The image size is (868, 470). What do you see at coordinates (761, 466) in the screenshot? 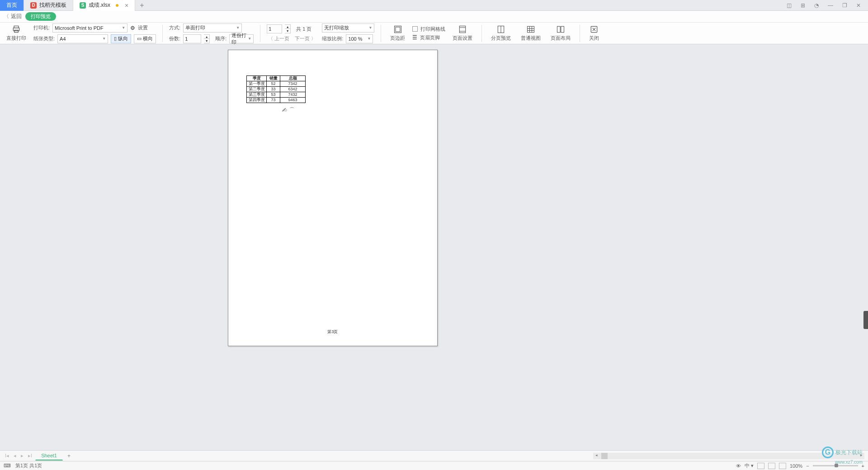
I see `view-normal-icon` at bounding box center [761, 466].